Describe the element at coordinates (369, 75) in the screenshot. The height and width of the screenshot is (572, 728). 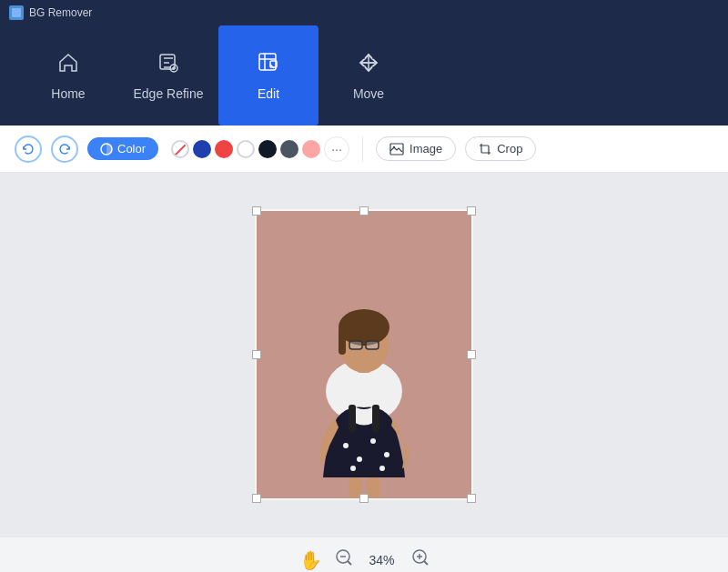
I see `nav-move: Move` at that location.